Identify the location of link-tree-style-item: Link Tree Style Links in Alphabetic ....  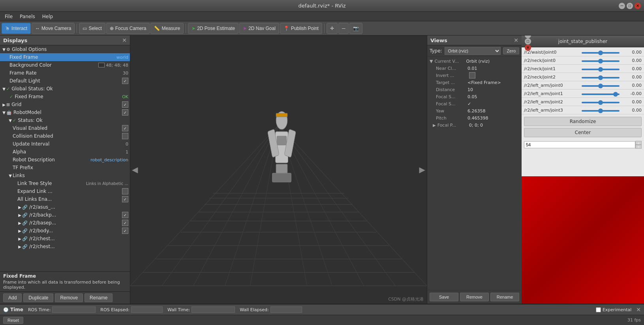
(65, 183).